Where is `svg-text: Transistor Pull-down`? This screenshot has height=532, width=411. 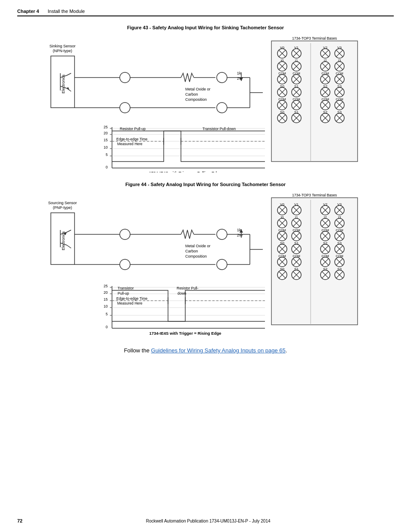
svg-text: Transistor Pull-down is located at coordinates (219, 129).